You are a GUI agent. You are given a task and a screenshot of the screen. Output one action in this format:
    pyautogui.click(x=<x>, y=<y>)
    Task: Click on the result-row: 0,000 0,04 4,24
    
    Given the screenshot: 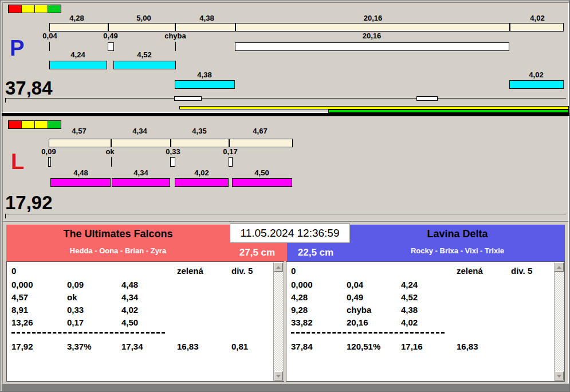 What is the action you would take?
    pyautogui.click(x=420, y=285)
    